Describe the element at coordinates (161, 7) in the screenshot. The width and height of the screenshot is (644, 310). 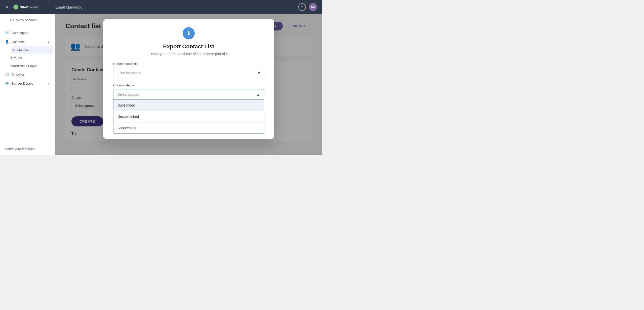
I see `topbar: ✕ SiteGround Email Marketing ? SS` at that location.